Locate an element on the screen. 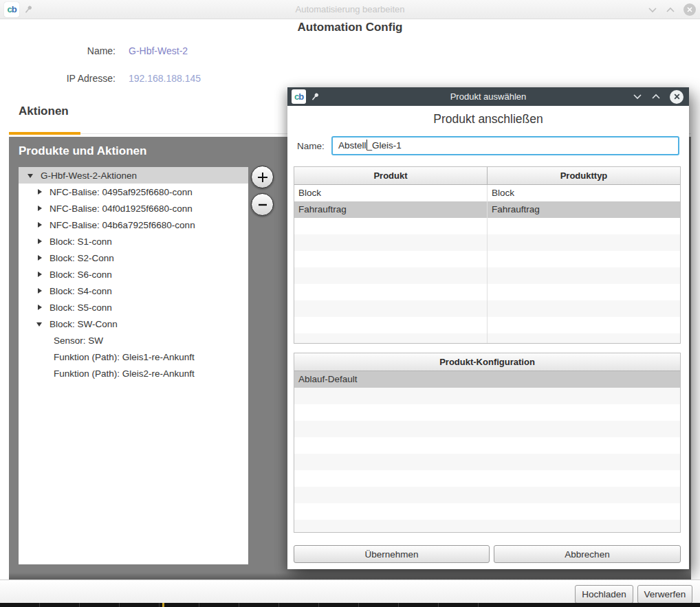  column-header-konfiguration: Produkt-Konfiguration is located at coordinates (487, 362).